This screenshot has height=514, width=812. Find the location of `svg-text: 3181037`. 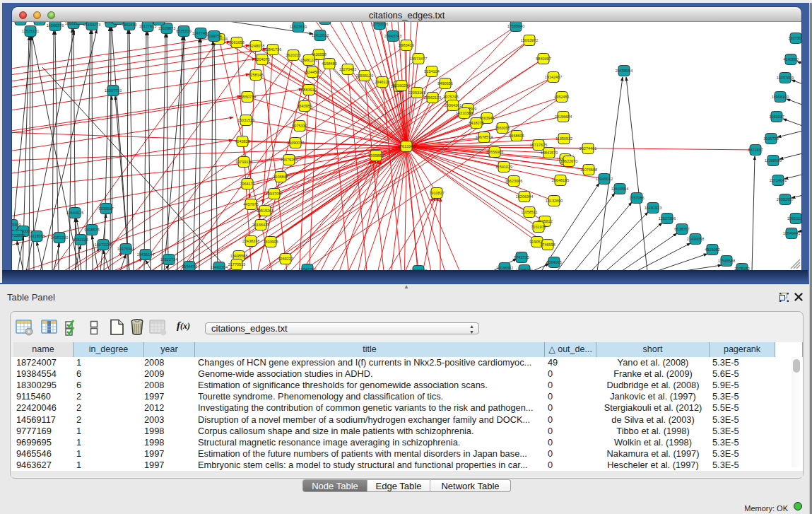

svg-text: 3181037 is located at coordinates (776, 117).